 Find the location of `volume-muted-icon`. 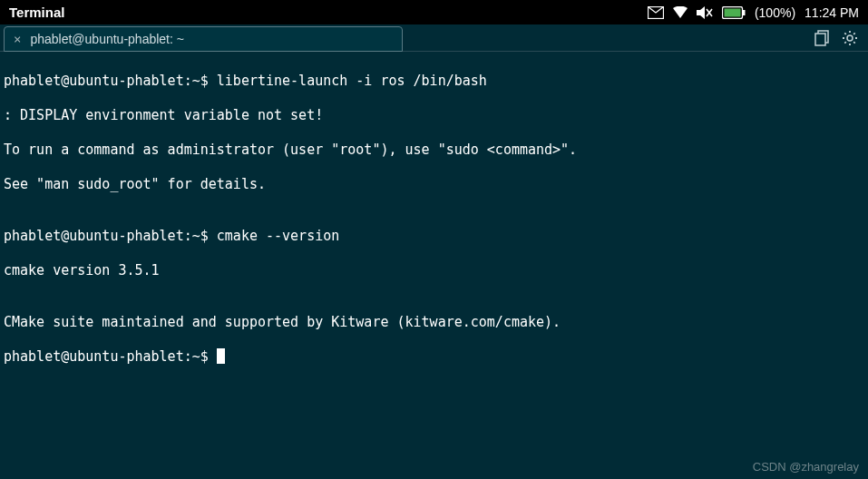

volume-muted-icon is located at coordinates (705, 13).